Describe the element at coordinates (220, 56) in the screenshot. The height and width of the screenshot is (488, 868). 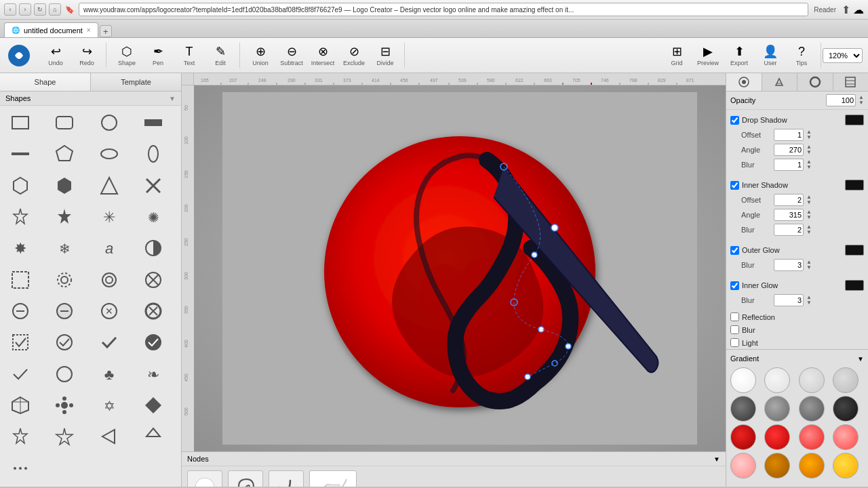
I see `edit-button: ✎ Edit` at that location.